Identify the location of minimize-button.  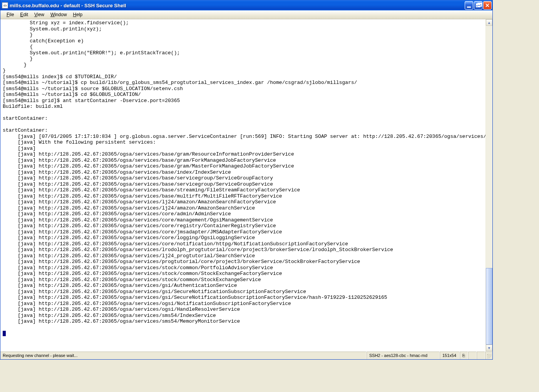
(469, 5).